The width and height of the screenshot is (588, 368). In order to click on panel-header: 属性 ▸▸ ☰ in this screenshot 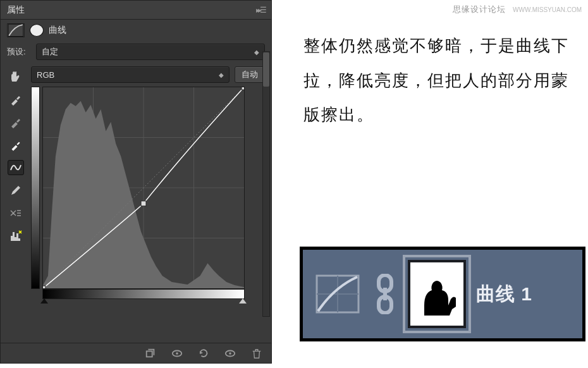, I will do `click(136, 10)`.